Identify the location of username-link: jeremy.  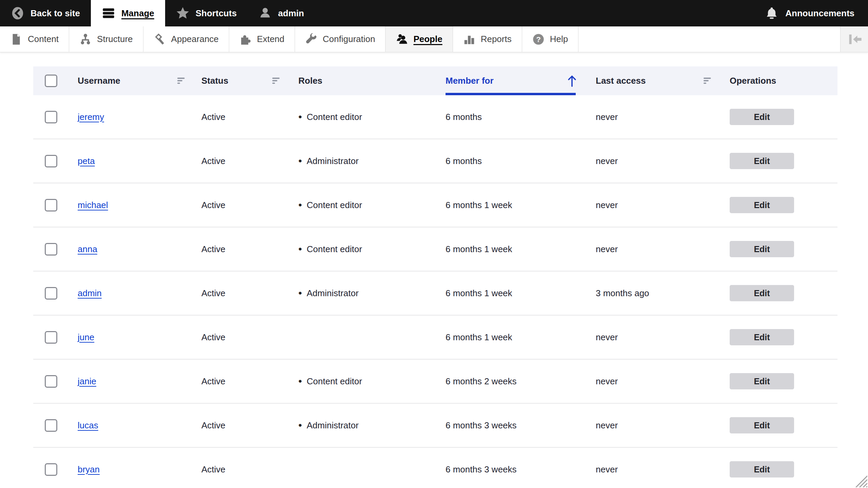
(91, 117).